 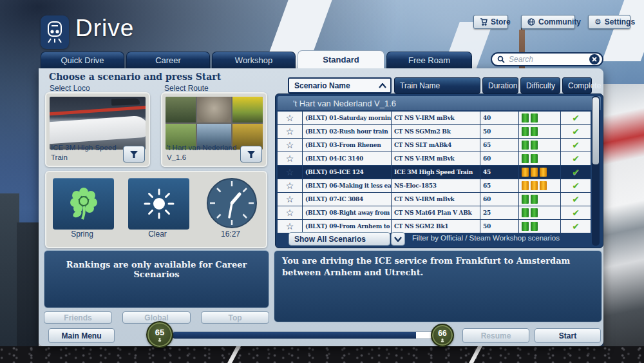 What do you see at coordinates (340, 85) in the screenshot?
I see `column-header-scenario-name: Scenario Name` at bounding box center [340, 85].